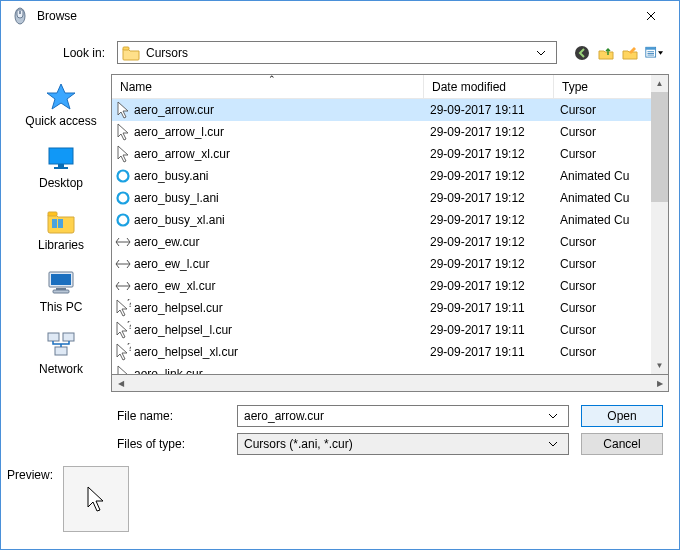 The image size is (680, 550). Describe the element at coordinates (390, 384) in the screenshot. I see `horizontal-scrollbar: ◀ ▶` at that location.